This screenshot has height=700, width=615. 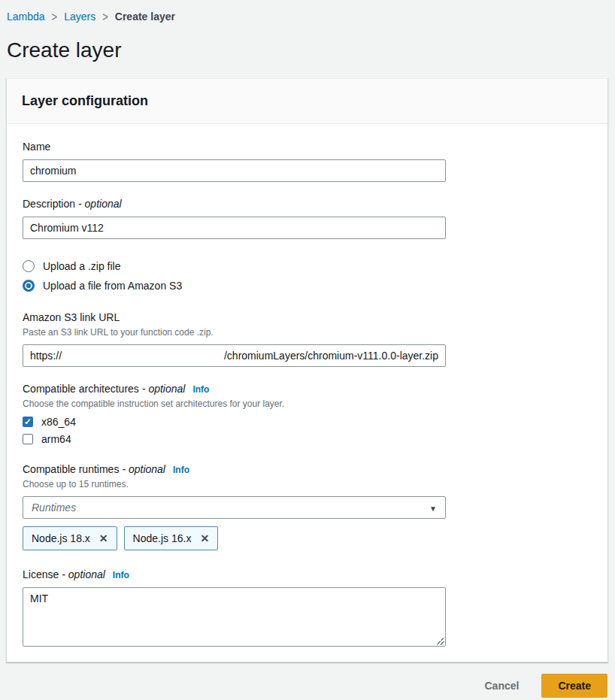 What do you see at coordinates (104, 389) in the screenshot?
I see `architectures-label: Compatible architectures- optional` at bounding box center [104, 389].